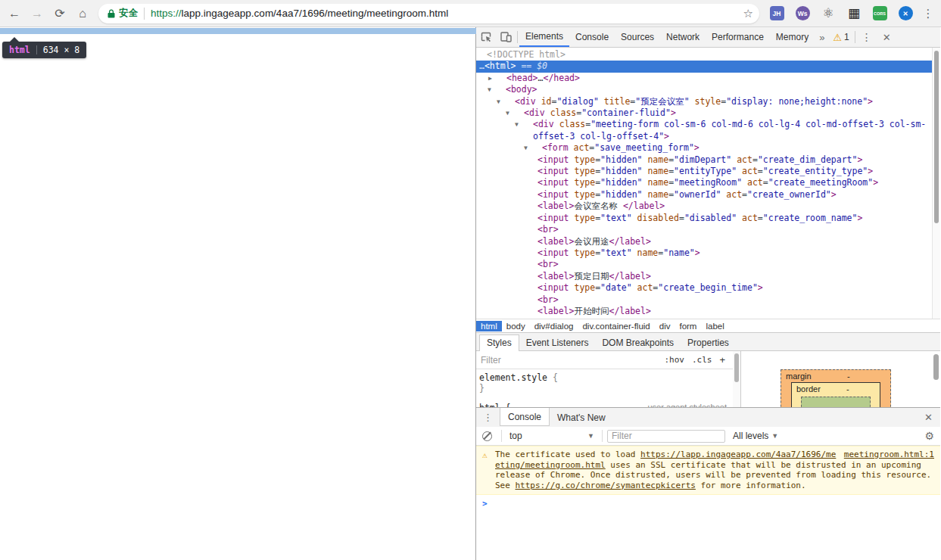 This screenshot has width=941, height=560. I want to click on drawer-close-button: ✕, so click(928, 418).